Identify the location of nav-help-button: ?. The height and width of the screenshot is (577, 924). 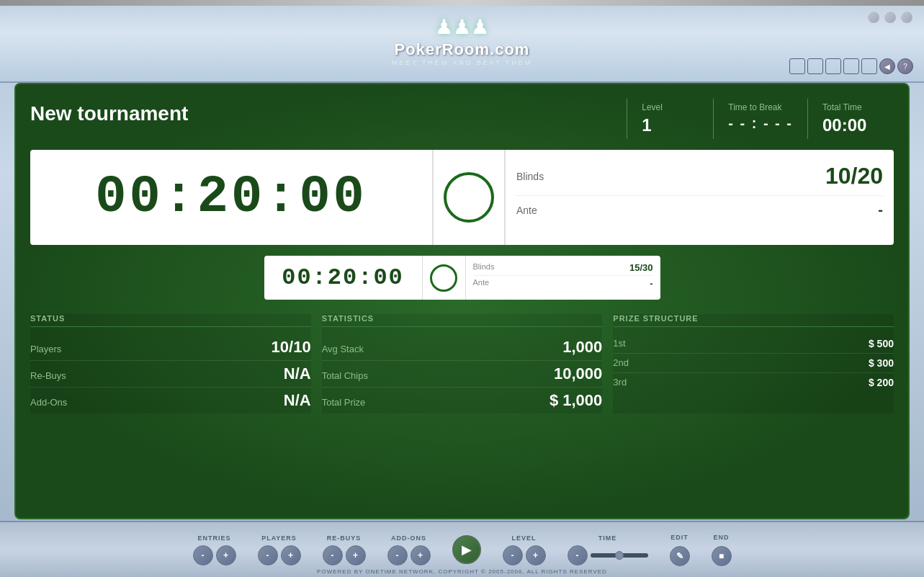
(905, 66).